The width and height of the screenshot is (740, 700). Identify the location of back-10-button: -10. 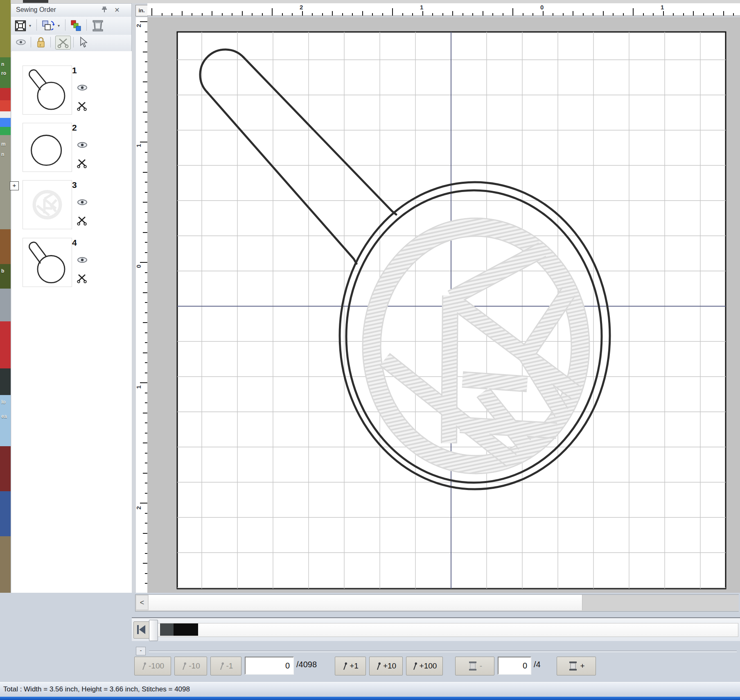
(191, 666).